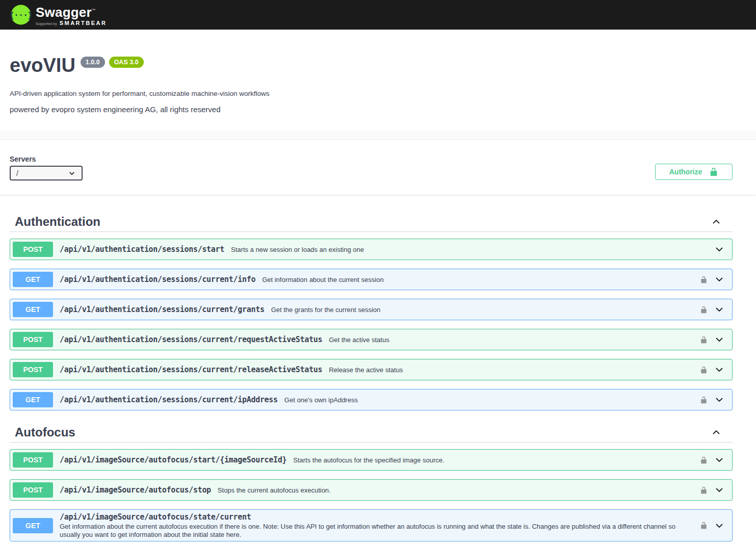 This screenshot has width=756, height=543. What do you see at coordinates (371, 460) in the screenshot?
I see `opblock-summary: POST /api/v1/imageSource/autofocus/start…` at bounding box center [371, 460].